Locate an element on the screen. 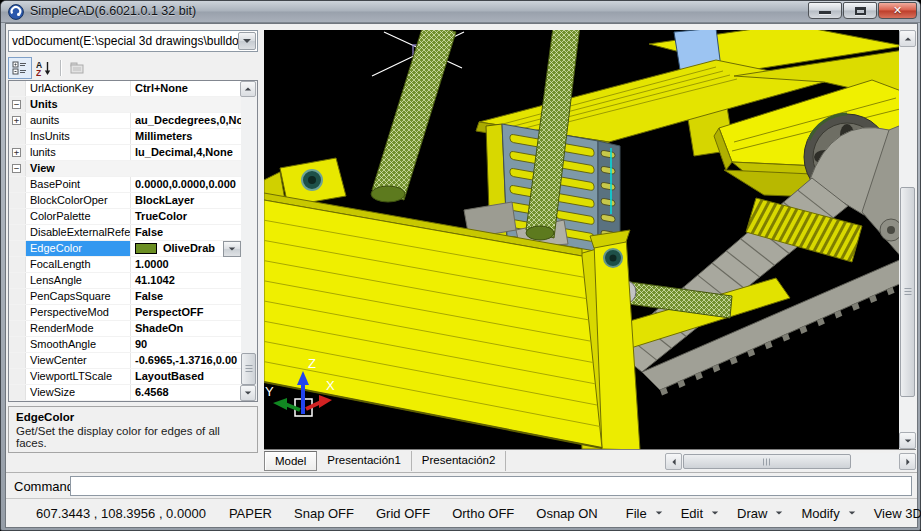  property-row-BlockColorOper: BlockColorOperBlockLayer is located at coordinates (125, 201).